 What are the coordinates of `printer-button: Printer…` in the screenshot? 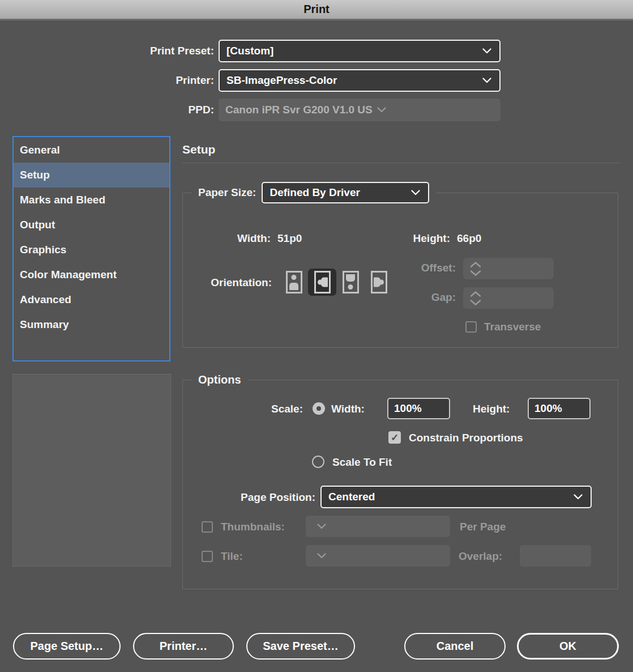 It's located at (183, 646).